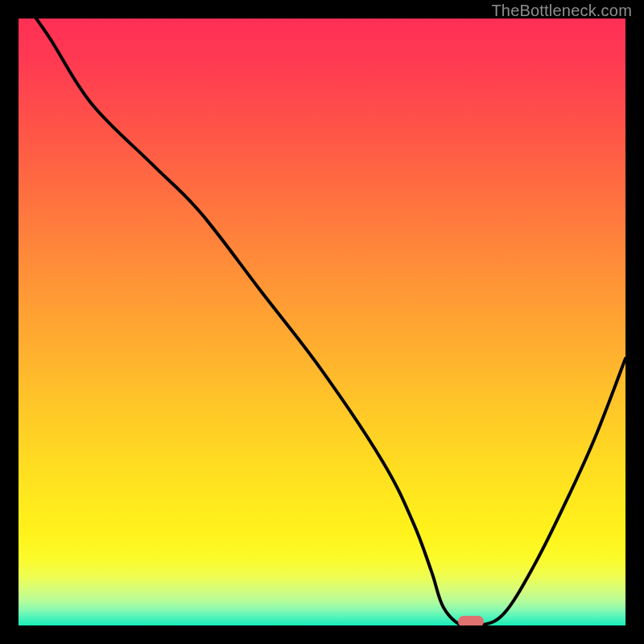 This screenshot has width=644, height=644. What do you see at coordinates (471, 621) in the screenshot?
I see `optimal-point-marker` at bounding box center [471, 621].